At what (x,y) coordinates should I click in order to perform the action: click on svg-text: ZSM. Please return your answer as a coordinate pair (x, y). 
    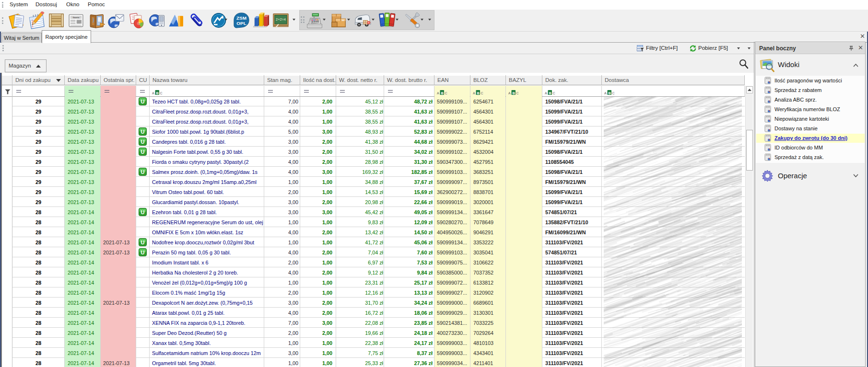
    Looking at the image, I should click on (242, 18).